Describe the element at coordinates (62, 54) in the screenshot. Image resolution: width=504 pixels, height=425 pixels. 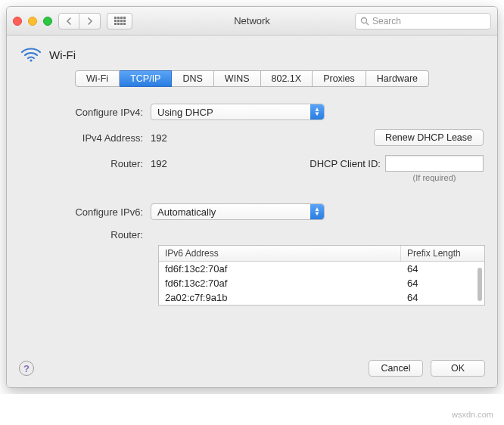
I see `interface-name: Wi-Fi` at that location.